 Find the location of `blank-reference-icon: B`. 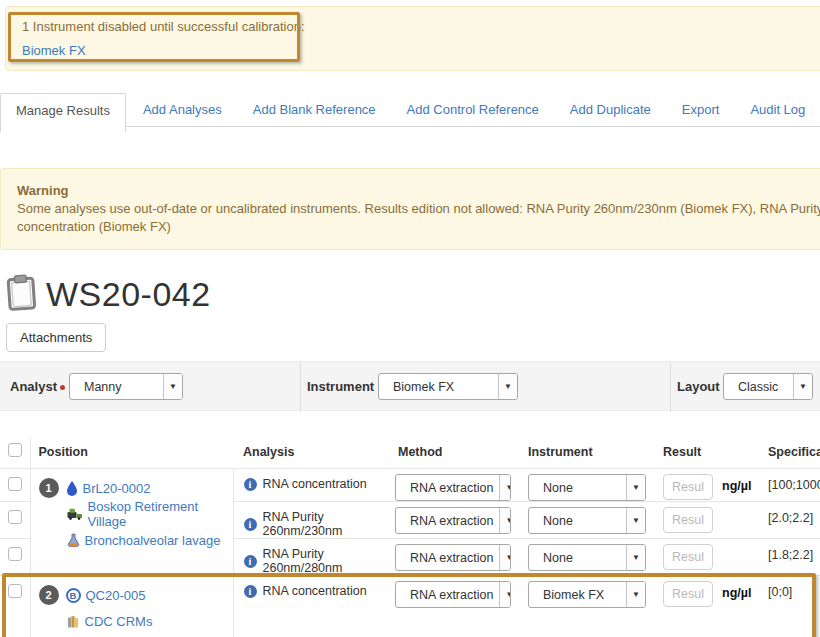

blank-reference-icon: B is located at coordinates (74, 596).